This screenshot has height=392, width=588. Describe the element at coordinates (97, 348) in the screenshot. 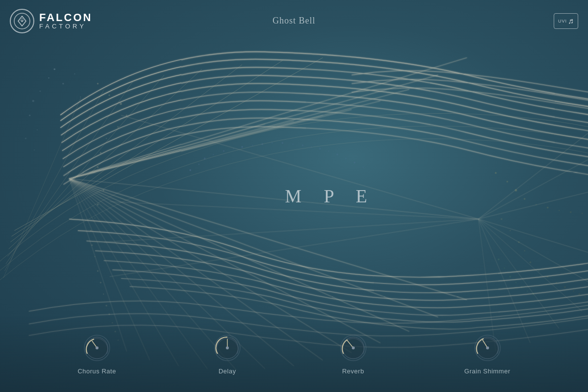

I see `chorus-rate-knob-svg` at that location.